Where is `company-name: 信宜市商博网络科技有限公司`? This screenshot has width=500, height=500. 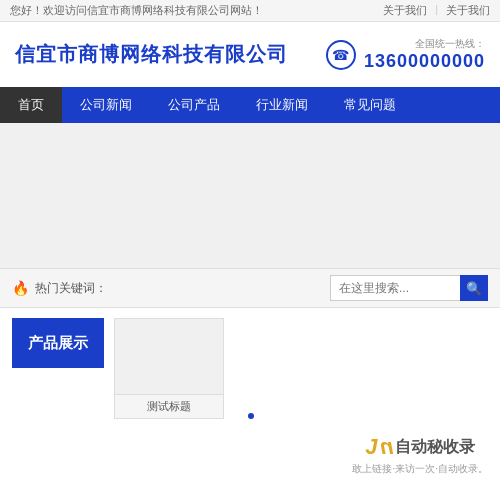 company-name: 信宜市商博网络科技有限公司 is located at coordinates (152, 54).